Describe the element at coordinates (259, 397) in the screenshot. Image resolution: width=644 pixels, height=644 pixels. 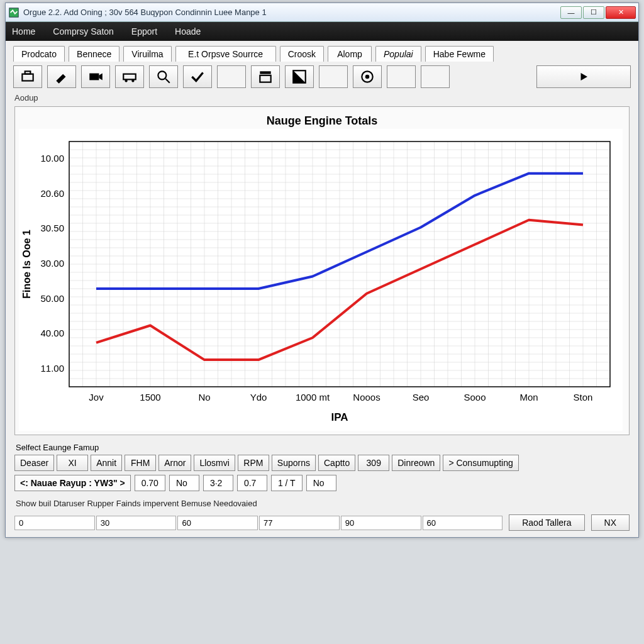
I see `svg-text: Ydo` at that location.